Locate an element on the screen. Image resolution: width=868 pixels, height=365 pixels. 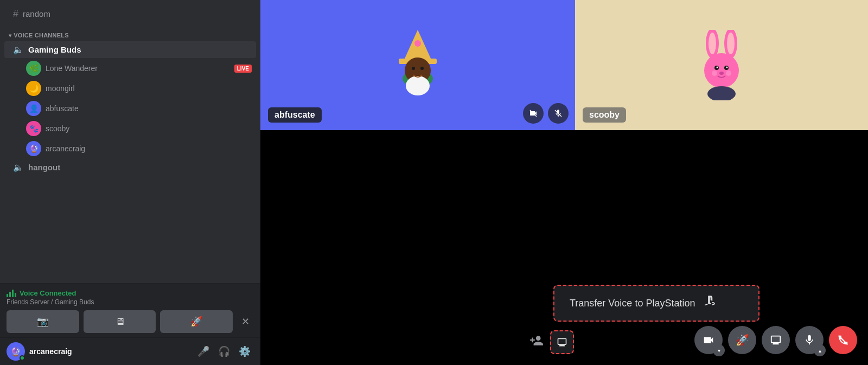
avatar-moongirl: 🌙 is located at coordinates (34, 88).